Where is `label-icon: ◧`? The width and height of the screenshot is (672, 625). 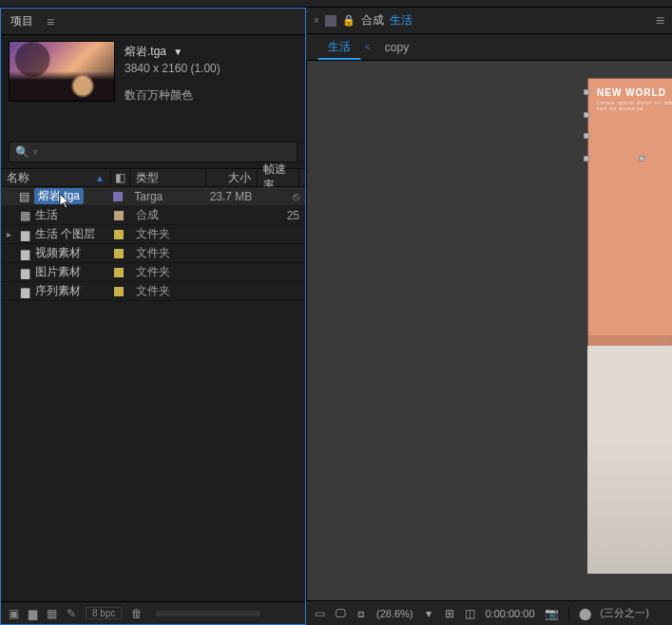
label-icon: ◧ is located at coordinates (120, 178).